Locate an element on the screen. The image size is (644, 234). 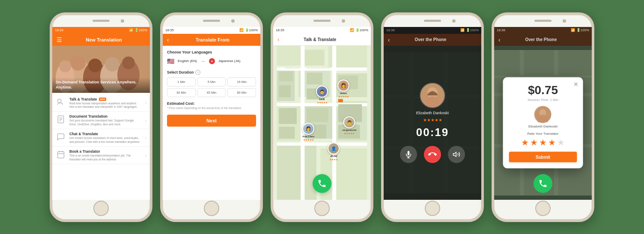
map-pin-jdjw: 👤 JDJW ★★★★ is located at coordinates (334, 151).